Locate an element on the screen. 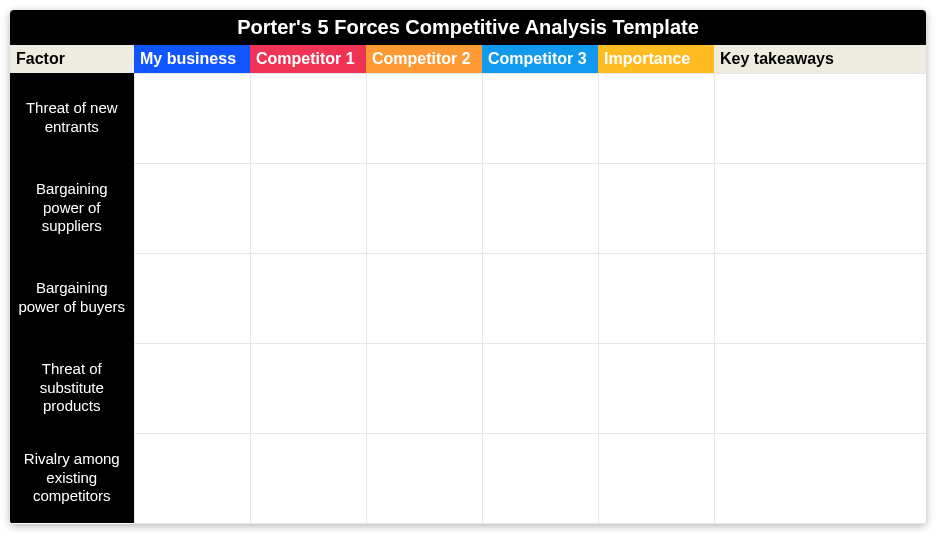 The image size is (936, 534). table-header-row: Factor My business Competitor 1 Competit… is located at coordinates (468, 59).